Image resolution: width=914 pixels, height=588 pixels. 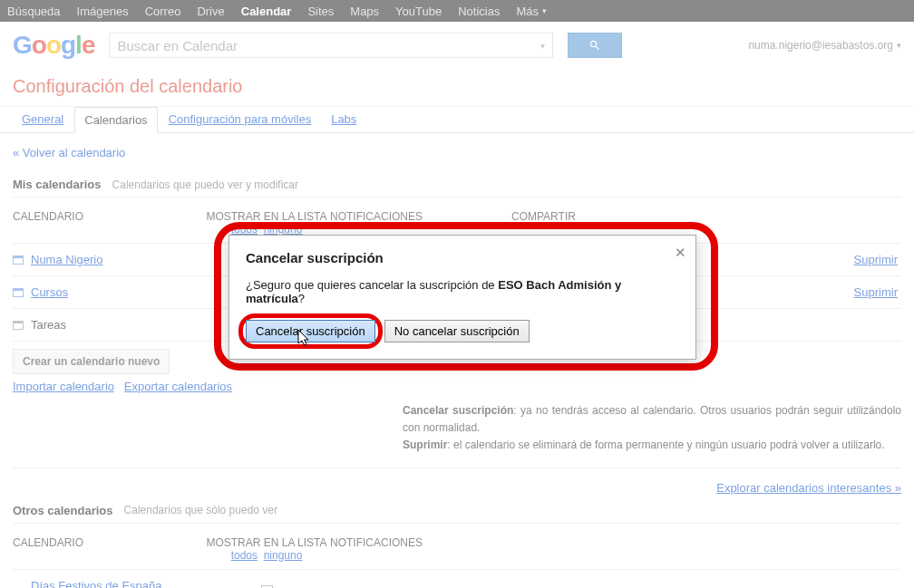 I want to click on gbar-item: Noticias, so click(x=479, y=11).